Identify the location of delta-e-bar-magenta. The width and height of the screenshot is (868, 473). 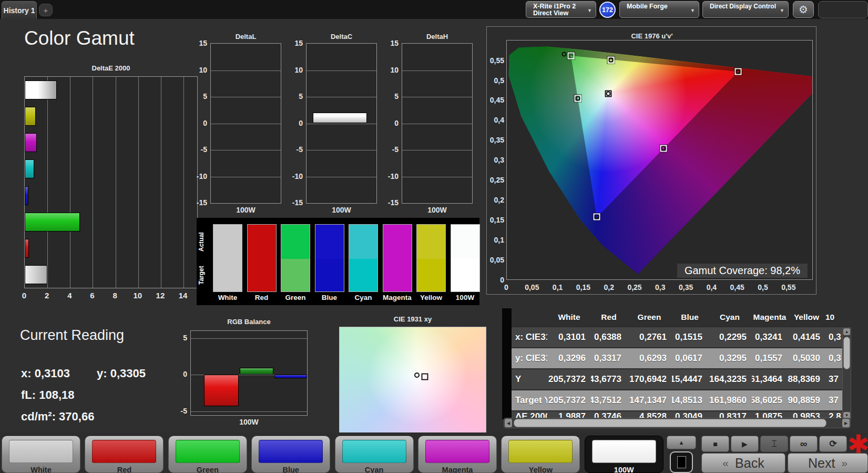
(30, 143).